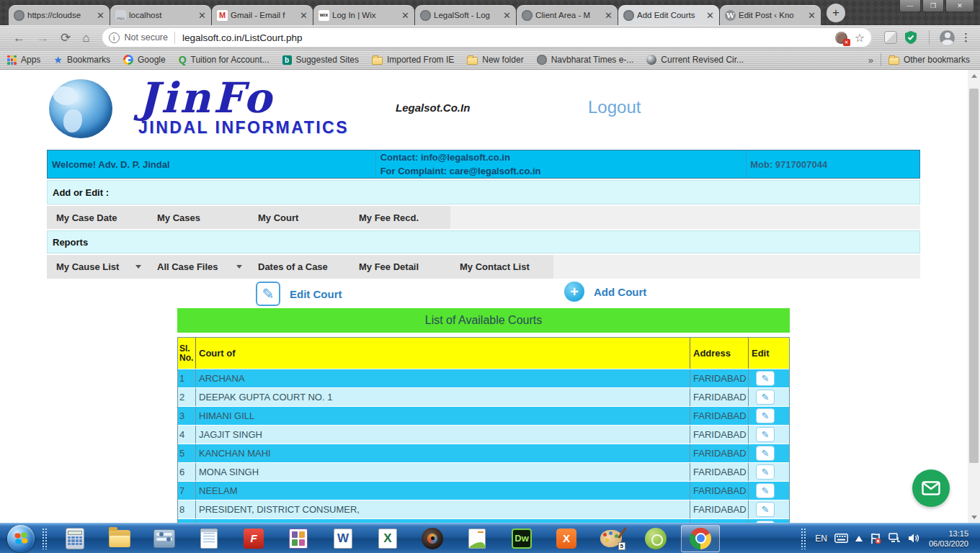 Image resolution: width=980 pixels, height=553 pixels. Describe the element at coordinates (161, 15) in the screenshot. I see `tab-localhost: PMA localhost ✕` at that location.